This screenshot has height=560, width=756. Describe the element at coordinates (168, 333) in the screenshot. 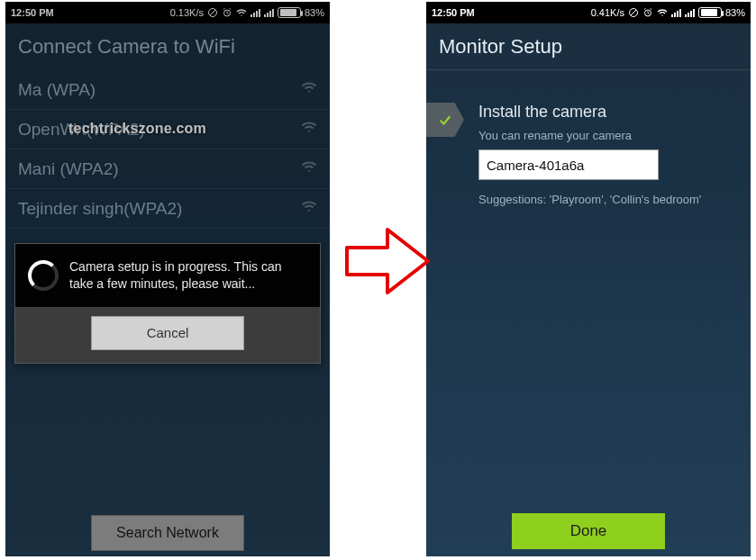

I see `cancel-button: Cancel` at that location.